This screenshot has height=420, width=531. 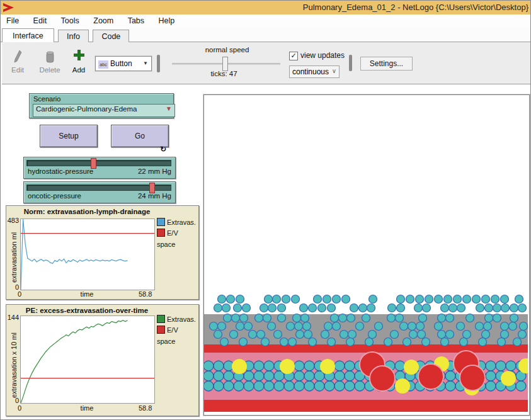 What do you see at coordinates (123, 64) in the screenshot?
I see `widget-type-dropdown: abcButton ▼` at bounding box center [123, 64].